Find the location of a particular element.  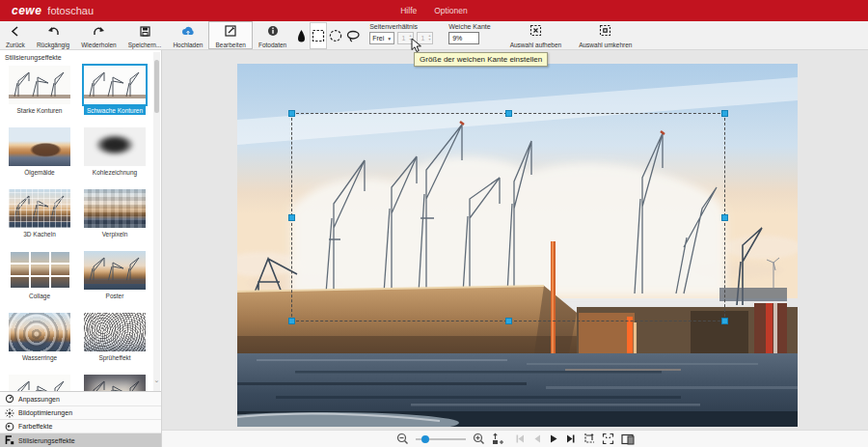

fullscreen-button is located at coordinates (608, 438).